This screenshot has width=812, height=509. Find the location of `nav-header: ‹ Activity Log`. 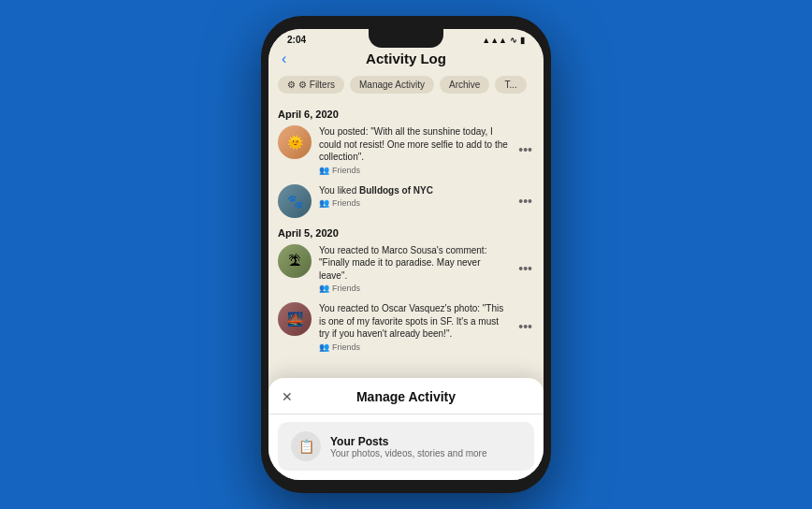

nav-header: ‹ Activity Log is located at coordinates (406, 60).